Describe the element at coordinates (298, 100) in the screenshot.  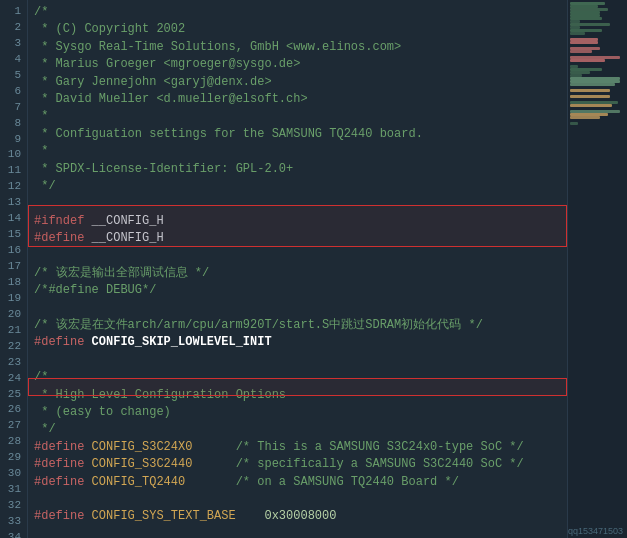
I see `code-line-6: * David Mueller <d.mueller@elsoft.ch>` at that location.